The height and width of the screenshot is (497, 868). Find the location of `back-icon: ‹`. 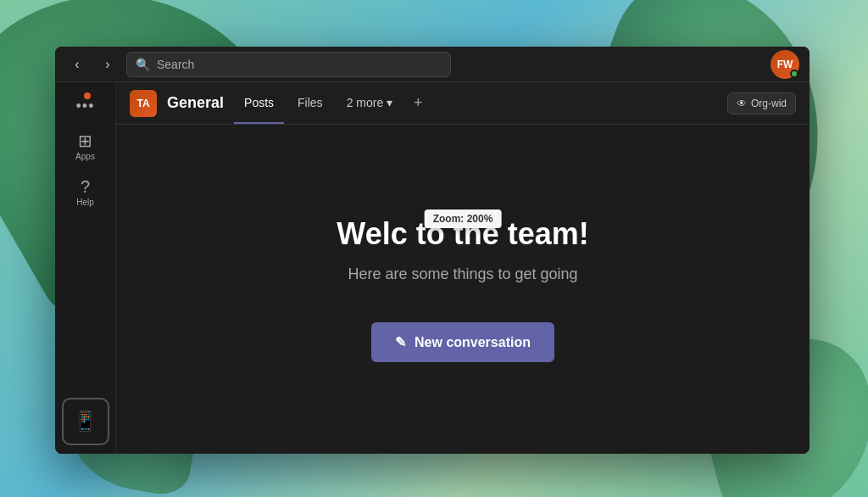

back-icon: ‹ is located at coordinates (76, 64).